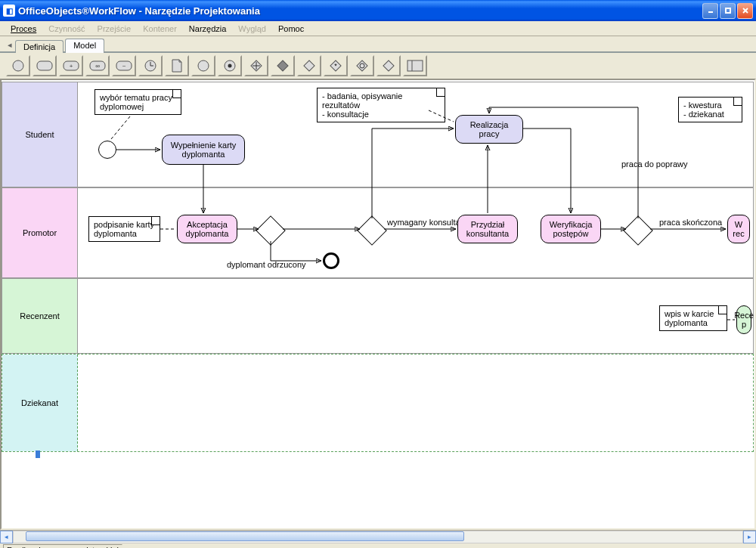 The width and height of the screenshot is (756, 548). I want to click on tool-task-plus-icon: +, so click(71, 66).